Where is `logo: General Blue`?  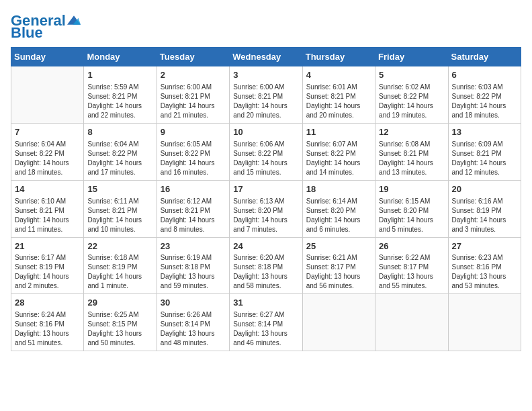
logo: General Blue is located at coordinates (46, 27).